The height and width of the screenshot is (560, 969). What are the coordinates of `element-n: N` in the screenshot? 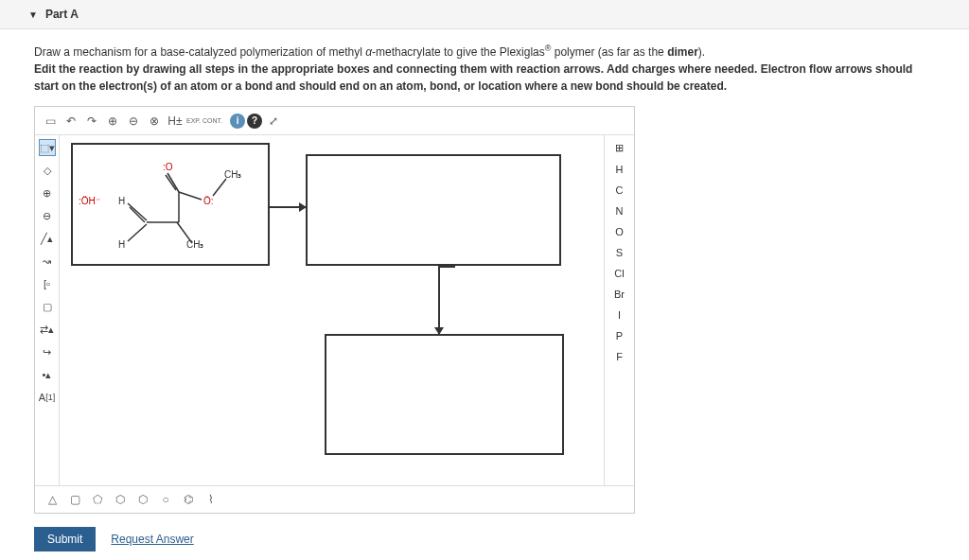 It's located at (620, 211).